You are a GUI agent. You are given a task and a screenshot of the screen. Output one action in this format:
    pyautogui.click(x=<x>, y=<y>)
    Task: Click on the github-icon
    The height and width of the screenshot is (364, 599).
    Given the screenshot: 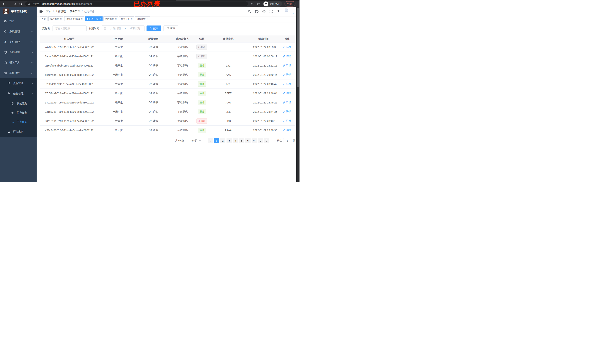 What is the action you would take?
    pyautogui.click(x=257, y=12)
    